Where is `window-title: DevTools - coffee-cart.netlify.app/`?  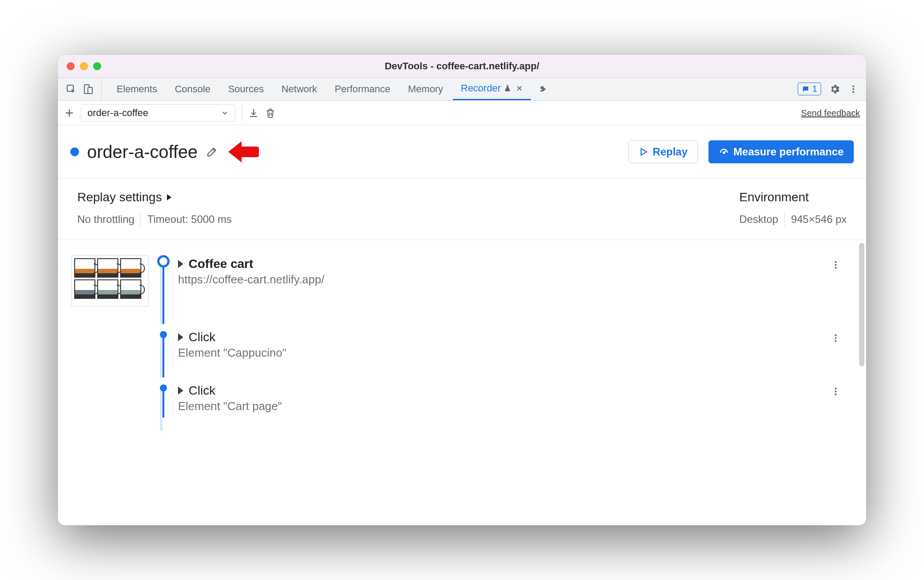 window-title: DevTools - coffee-cart.netlify.app/ is located at coordinates (462, 66).